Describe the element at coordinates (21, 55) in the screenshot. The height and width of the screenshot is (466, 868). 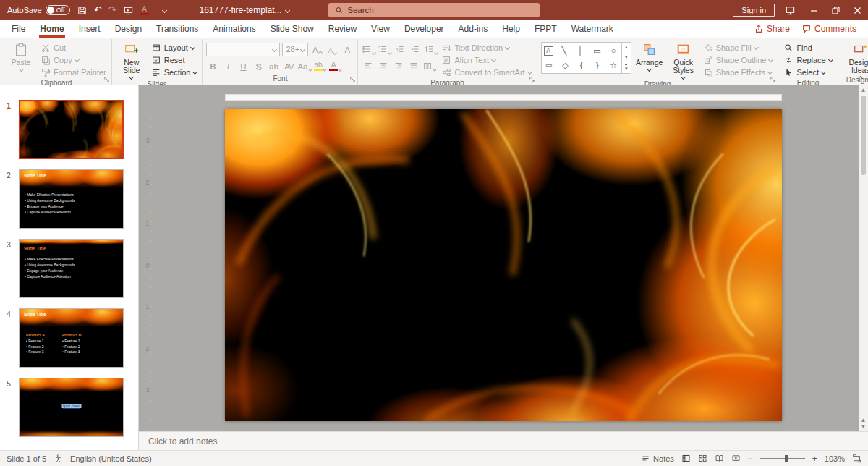
I see `paste-button: Paste` at that location.